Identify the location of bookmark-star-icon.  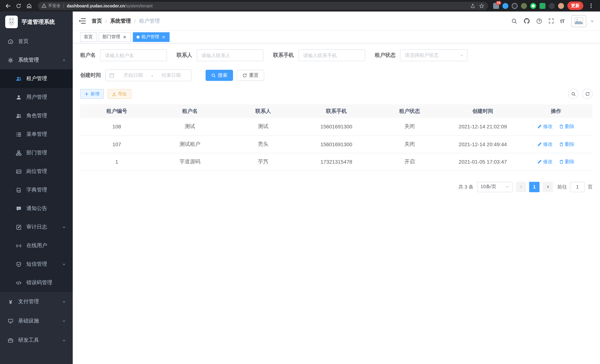
(482, 6).